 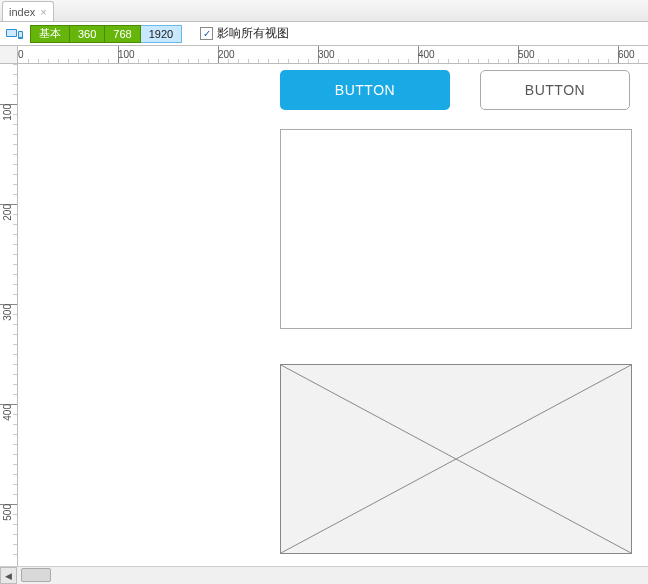 What do you see at coordinates (244, 34) in the screenshot?
I see `affect-all-views-checkbox: ✓ 影响所有视图` at bounding box center [244, 34].